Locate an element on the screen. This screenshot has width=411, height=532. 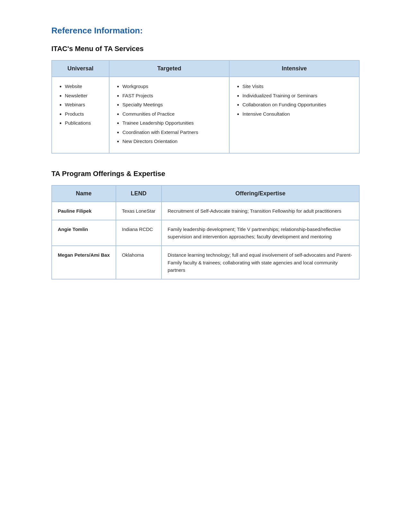
page-title: Reference Information: is located at coordinates (206, 31).